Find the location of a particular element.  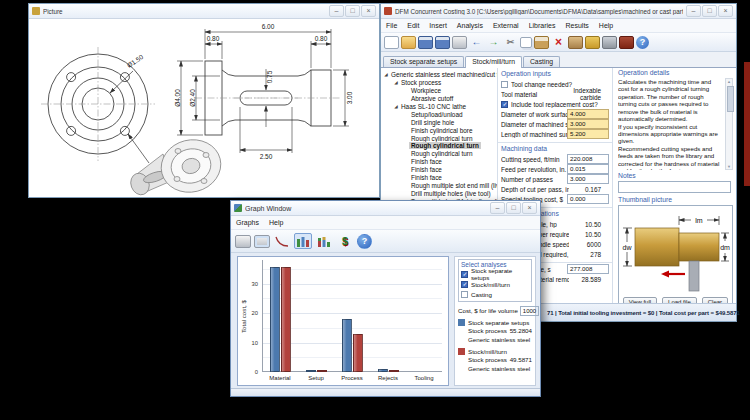

menu-analysis: Analysis is located at coordinates (470, 26).